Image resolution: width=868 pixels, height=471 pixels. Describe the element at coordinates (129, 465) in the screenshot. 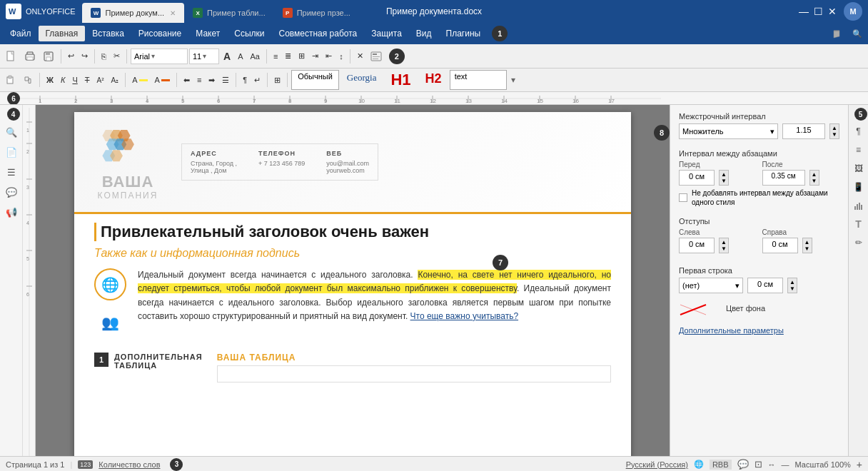

I see `word-count-label: Количество слов` at that location.